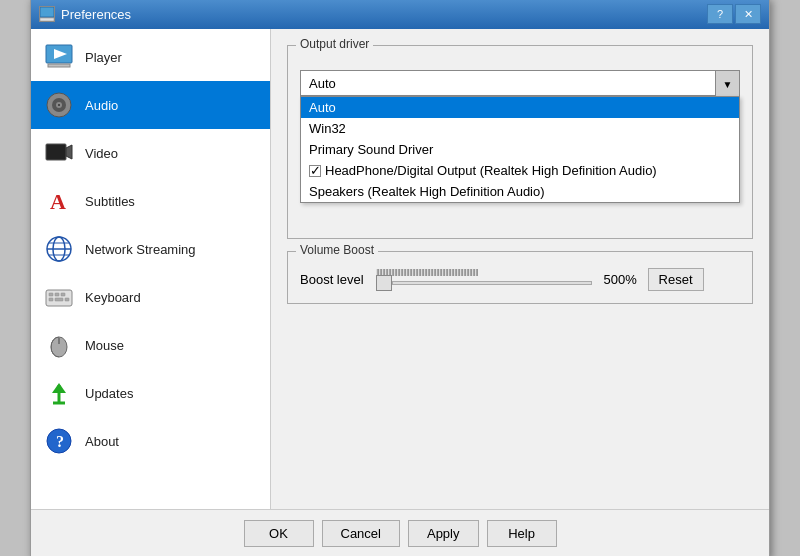 The width and height of the screenshot is (800, 556). I want to click on app-icon, so click(47, 14).